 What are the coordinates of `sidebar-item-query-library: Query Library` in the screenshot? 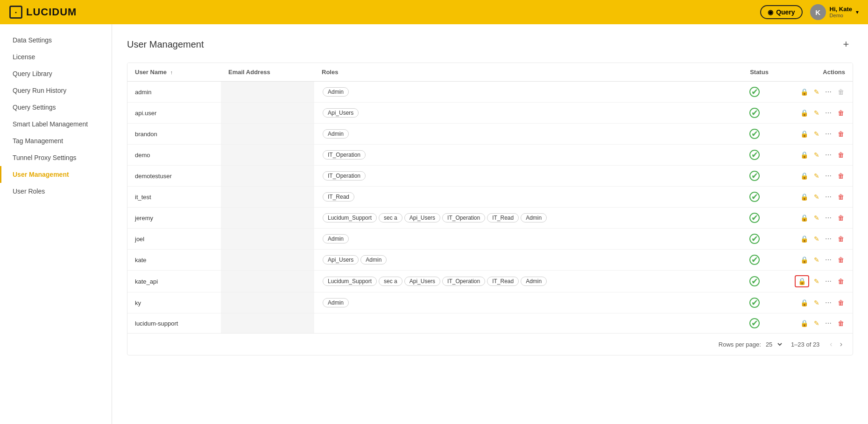 It's located at (56, 74).